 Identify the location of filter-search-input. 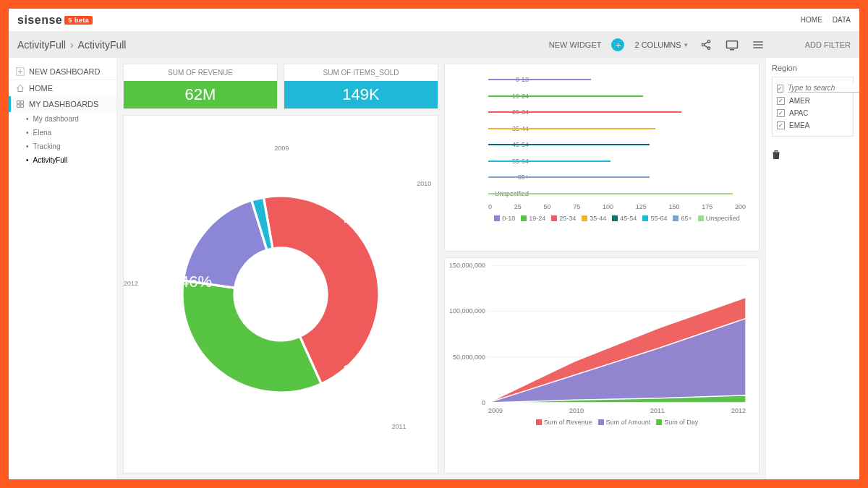
(823, 88).